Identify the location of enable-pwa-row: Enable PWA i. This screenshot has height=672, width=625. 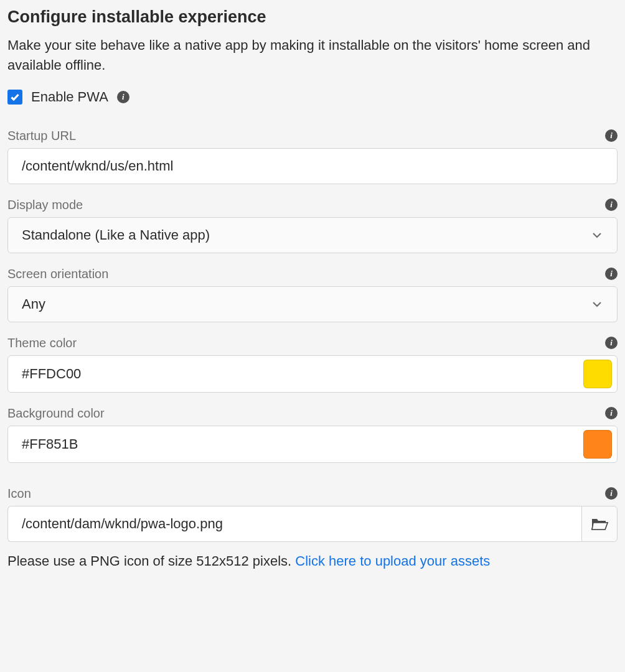
(312, 97).